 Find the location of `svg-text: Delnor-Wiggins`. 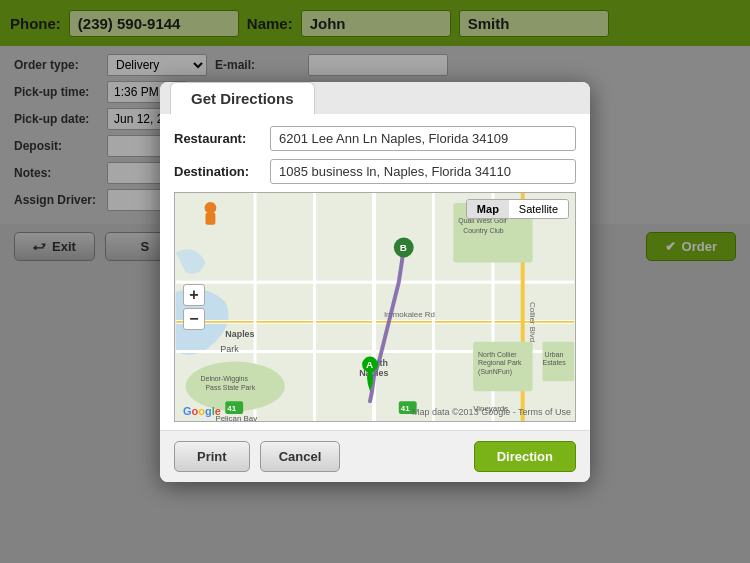

svg-text: Delnor-Wiggins is located at coordinates (225, 379).